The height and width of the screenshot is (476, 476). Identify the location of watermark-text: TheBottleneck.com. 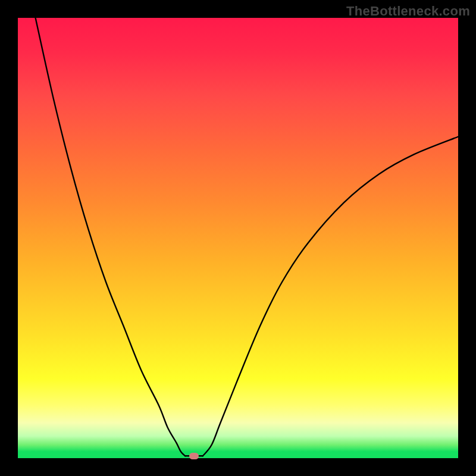
(408, 11).